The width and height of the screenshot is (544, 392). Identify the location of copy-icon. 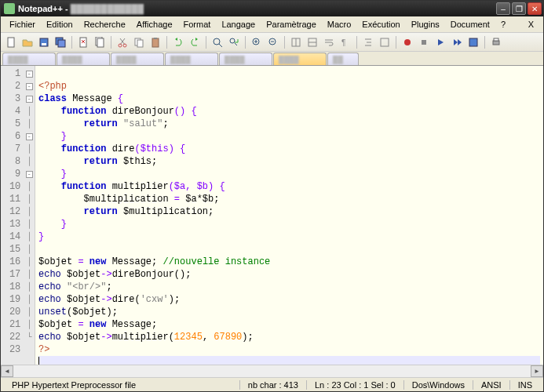
(139, 42).